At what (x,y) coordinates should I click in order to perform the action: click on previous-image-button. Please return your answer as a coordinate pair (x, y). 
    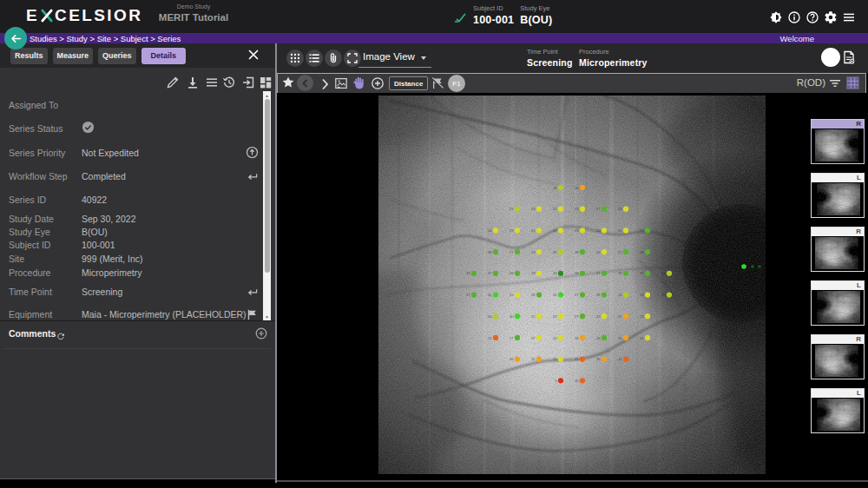
    Looking at the image, I should click on (306, 83).